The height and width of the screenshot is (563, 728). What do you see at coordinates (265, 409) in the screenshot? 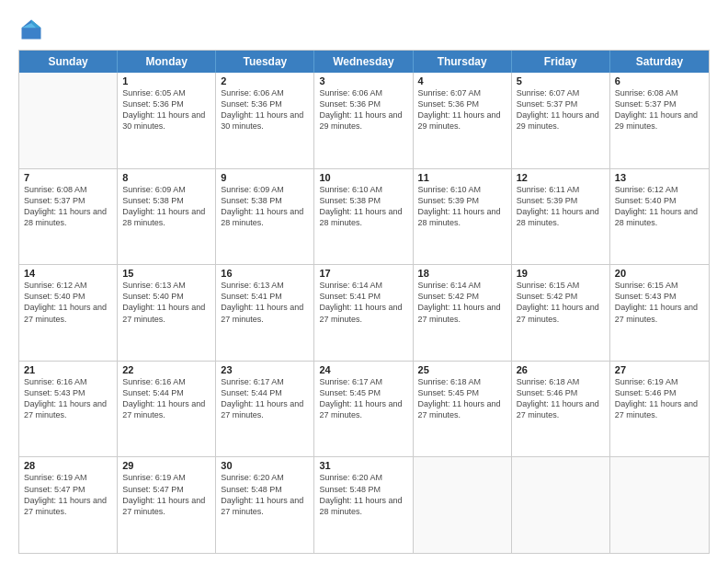
I see `cal-cell: 23Sunrise: 6:17 AMSunset: 5:44 PMDayligh…` at bounding box center [265, 409].